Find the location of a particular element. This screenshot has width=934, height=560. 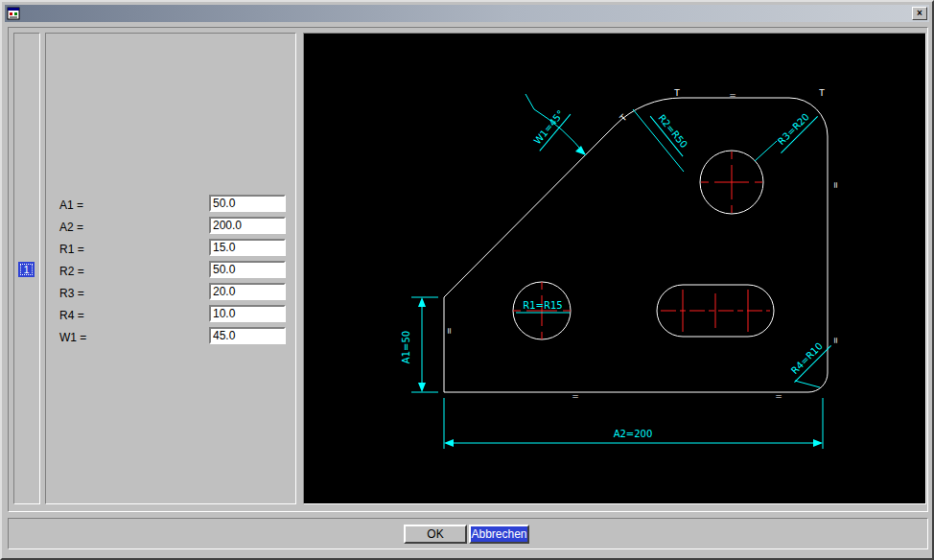

button-bar: OK Abbrechen is located at coordinates (468, 533).